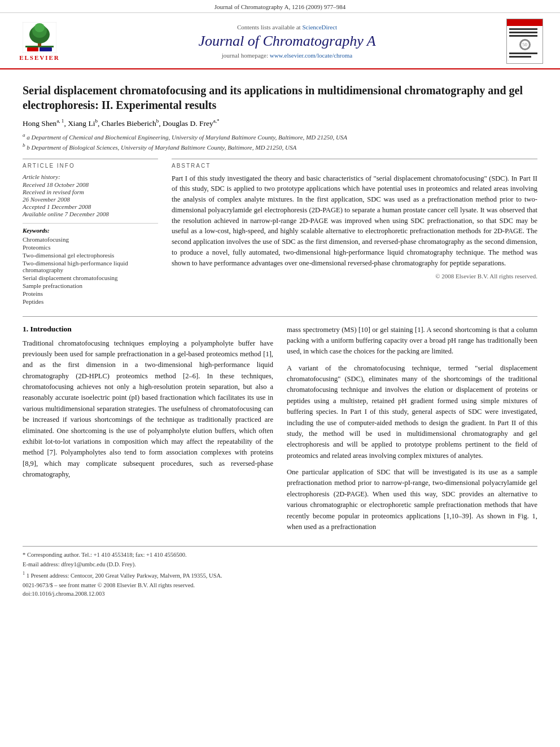 The image size is (560, 747). What do you see at coordinates (412, 500) in the screenshot?
I see `intro-para4: One particular application of SDC that w…` at bounding box center [412, 500].